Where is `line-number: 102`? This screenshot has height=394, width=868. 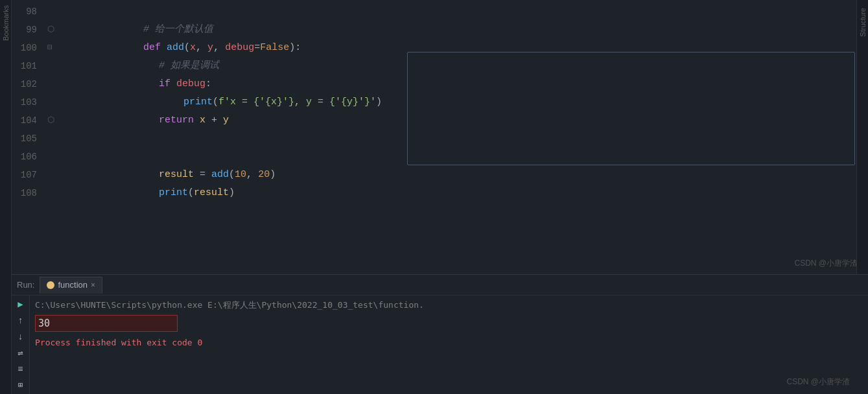 line-number: 102 is located at coordinates (30, 84).